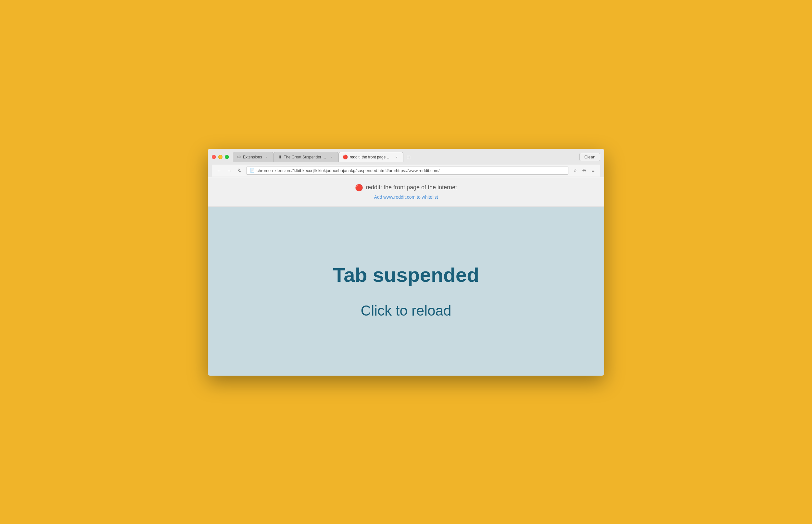  I want to click on tab-reddit: 🔴 reddit: the front page of th ×, so click(371, 157).